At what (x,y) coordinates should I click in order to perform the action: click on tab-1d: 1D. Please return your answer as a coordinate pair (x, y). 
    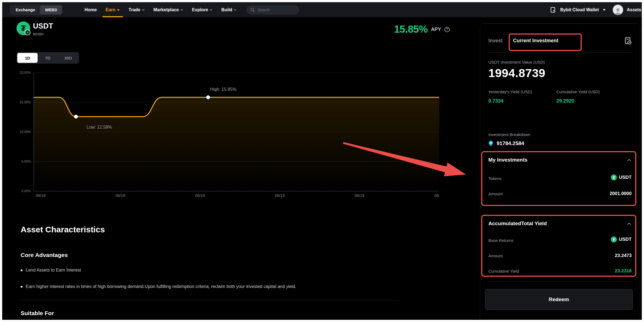
    Looking at the image, I should click on (27, 58).